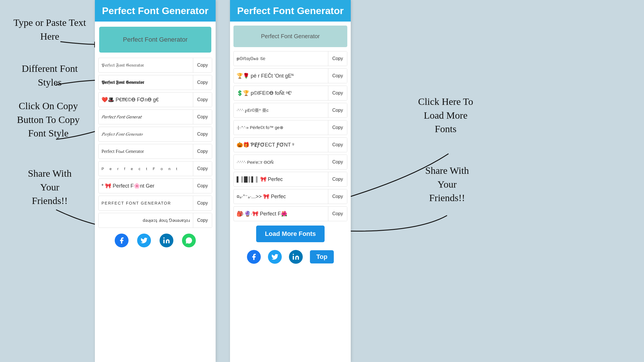 Image resolution: width=644 pixels, height=362 pixels. I want to click on right-copy-btn-3: Copy, so click(338, 110).